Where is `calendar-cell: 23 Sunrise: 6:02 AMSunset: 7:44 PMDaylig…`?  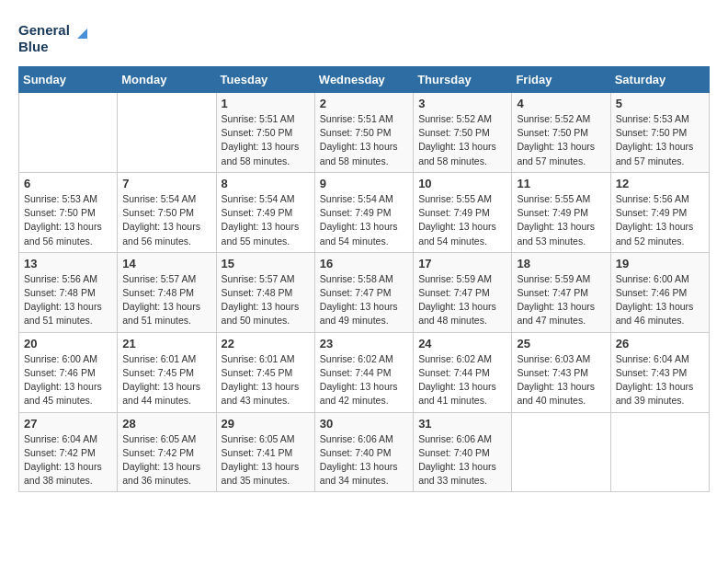
calendar-cell: 23 Sunrise: 6:02 AMSunset: 7:44 PMDaylig… is located at coordinates (364, 372).